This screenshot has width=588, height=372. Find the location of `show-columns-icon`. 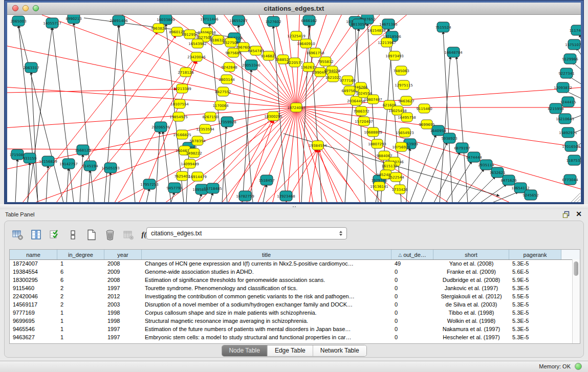

show-columns-icon is located at coordinates (36, 235).